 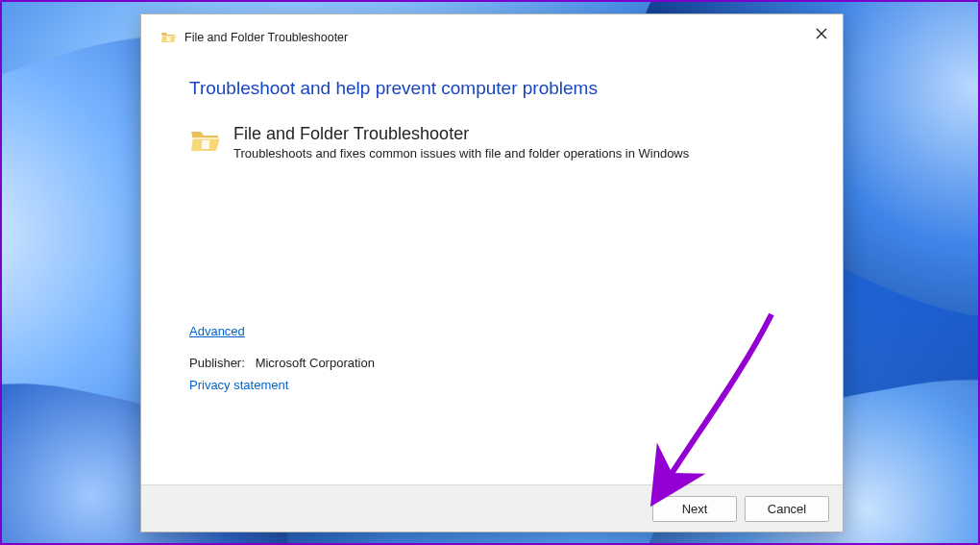 I want to click on page-heading: Troubleshoot and help prevent computer p…, so click(x=492, y=88).